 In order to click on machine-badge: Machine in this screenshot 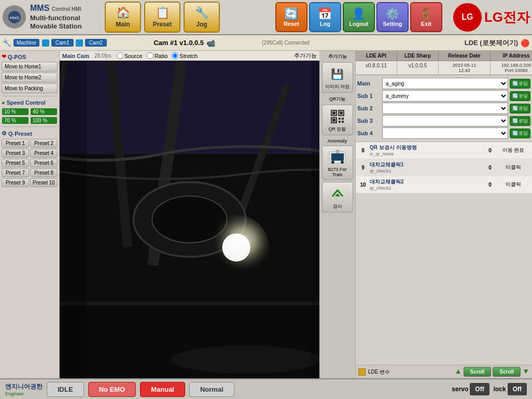, I will do `click(26, 42)`.